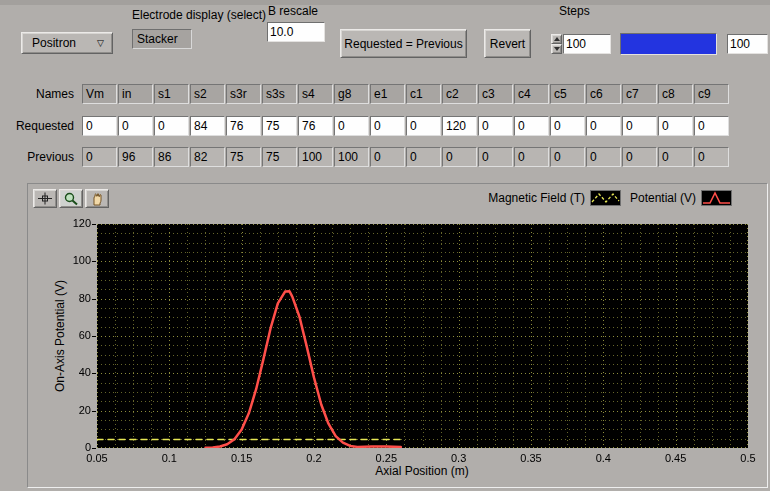  What do you see at coordinates (712, 126) in the screenshot?
I see `requested-value-c9` at bounding box center [712, 126].